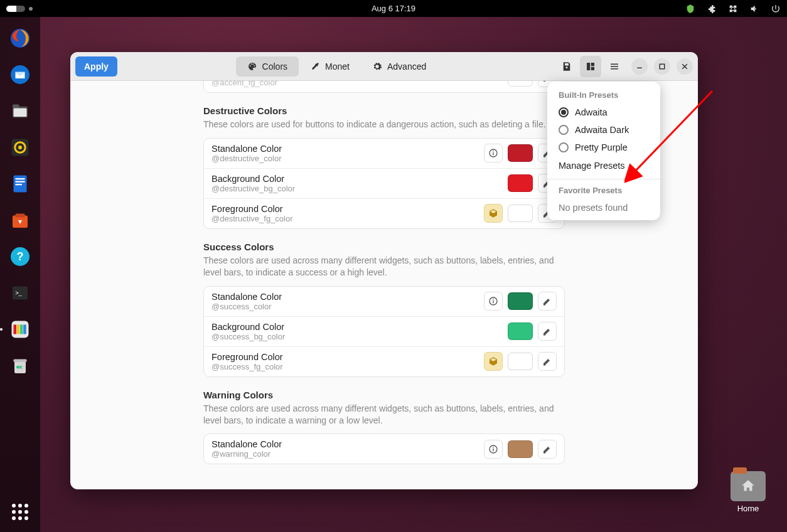 The width and height of the screenshot is (787, 532). Describe the element at coordinates (345, 158) in the screenshot. I see `row-variable: @destructive_color` at that location.